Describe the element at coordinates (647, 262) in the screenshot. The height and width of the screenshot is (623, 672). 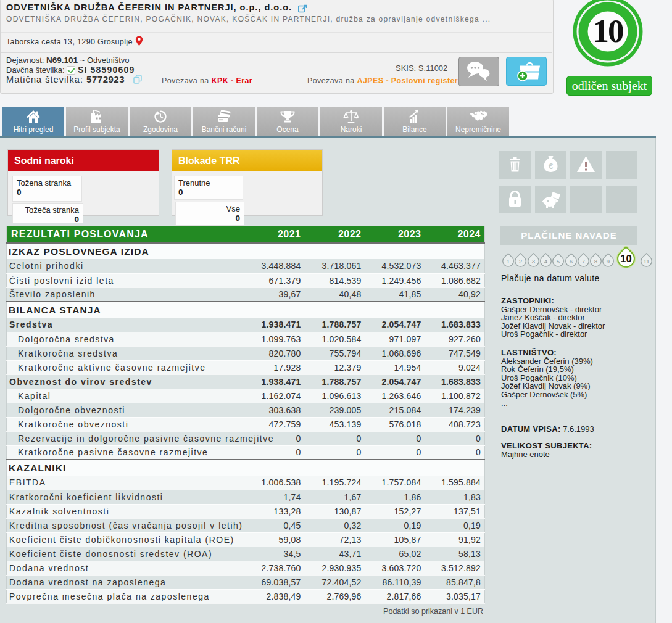
I see `svg-text: 11` at that location.